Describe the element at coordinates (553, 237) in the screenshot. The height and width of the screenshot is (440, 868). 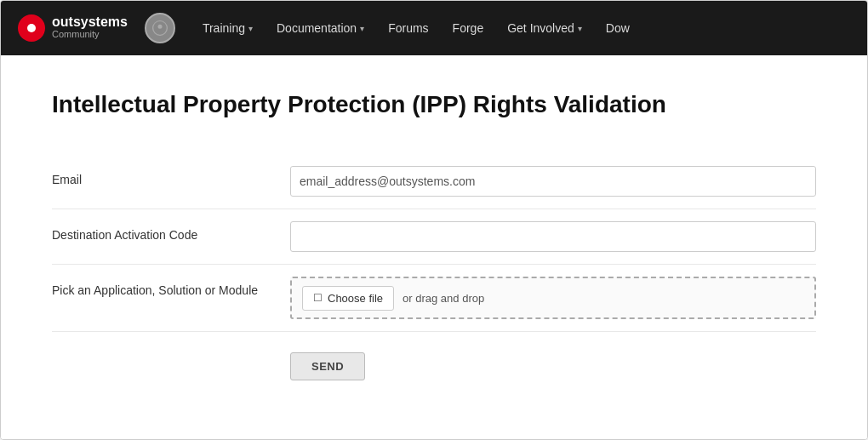
I see `activation-code-input` at that location.